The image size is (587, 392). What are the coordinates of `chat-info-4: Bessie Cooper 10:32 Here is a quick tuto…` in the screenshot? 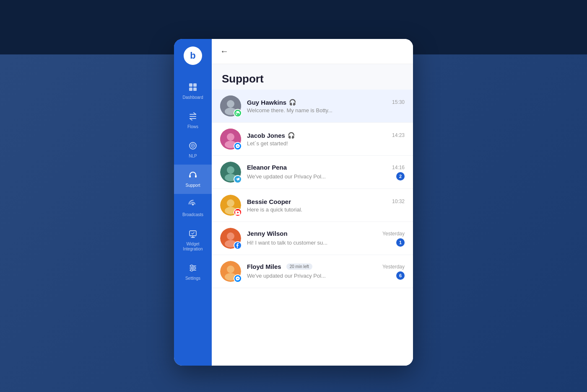 It's located at (326, 205).